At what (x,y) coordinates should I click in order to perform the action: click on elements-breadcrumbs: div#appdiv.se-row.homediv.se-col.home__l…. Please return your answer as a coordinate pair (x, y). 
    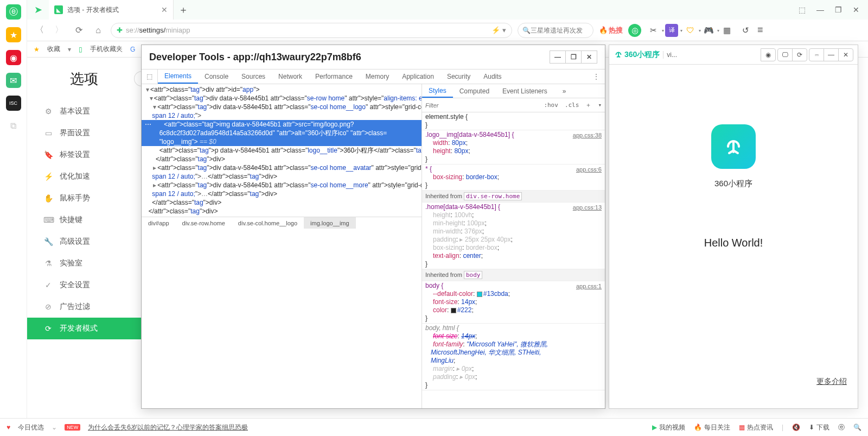
    Looking at the image, I should click on (282, 223).